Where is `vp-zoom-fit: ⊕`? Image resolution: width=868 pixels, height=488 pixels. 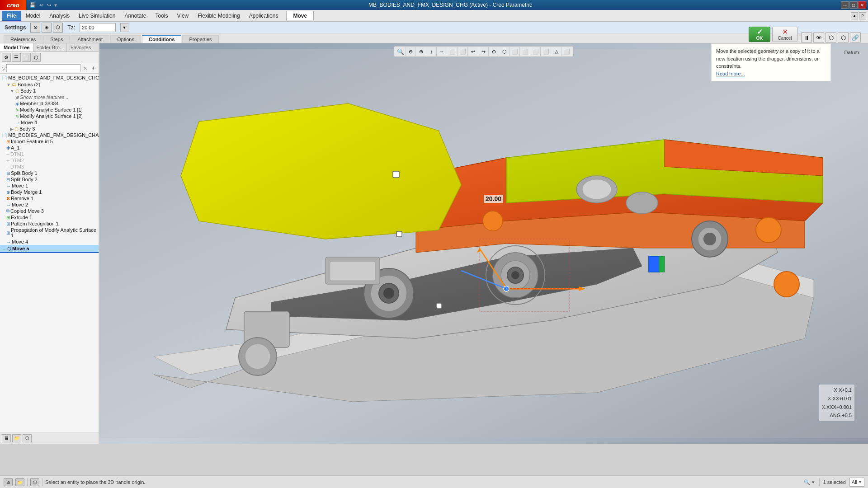
vp-zoom-fit: ⊕ is located at coordinates (421, 52).